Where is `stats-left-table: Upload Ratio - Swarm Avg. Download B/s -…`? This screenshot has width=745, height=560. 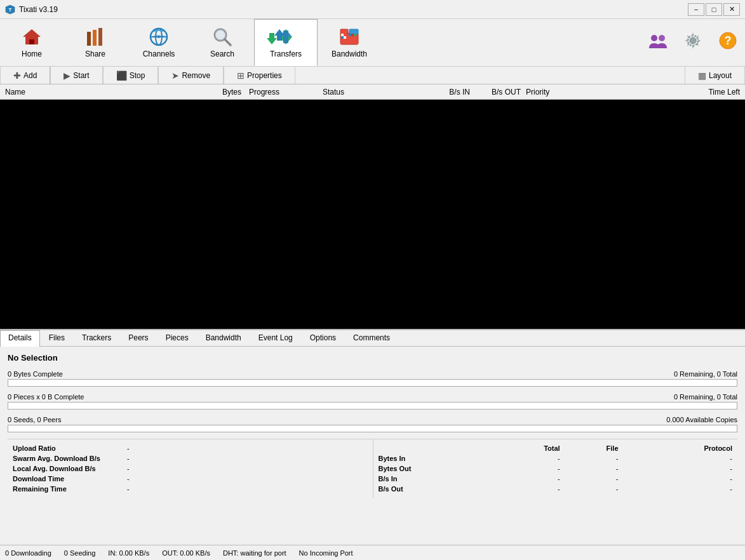 stats-left-table: Upload Ratio - Swarm Avg. Download B/s -… is located at coordinates (191, 469).